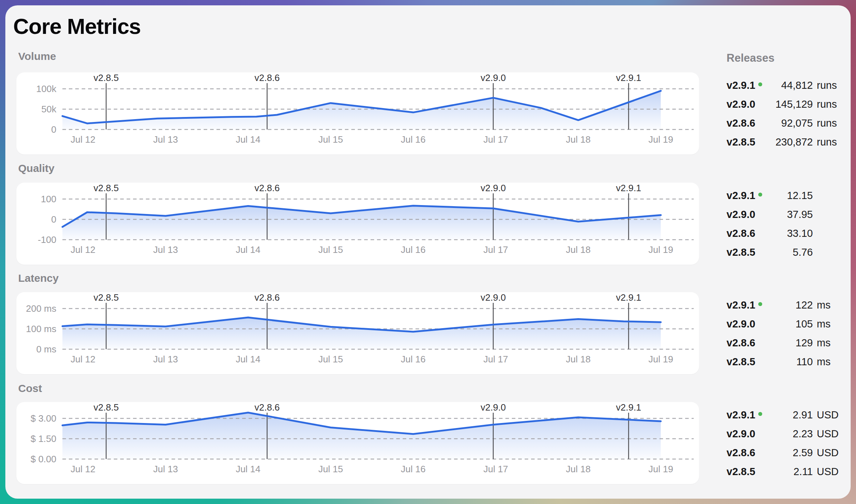 The width and height of the screenshot is (856, 504). What do you see at coordinates (46, 89) in the screenshot?
I see `y-axis-label: 100k` at bounding box center [46, 89].